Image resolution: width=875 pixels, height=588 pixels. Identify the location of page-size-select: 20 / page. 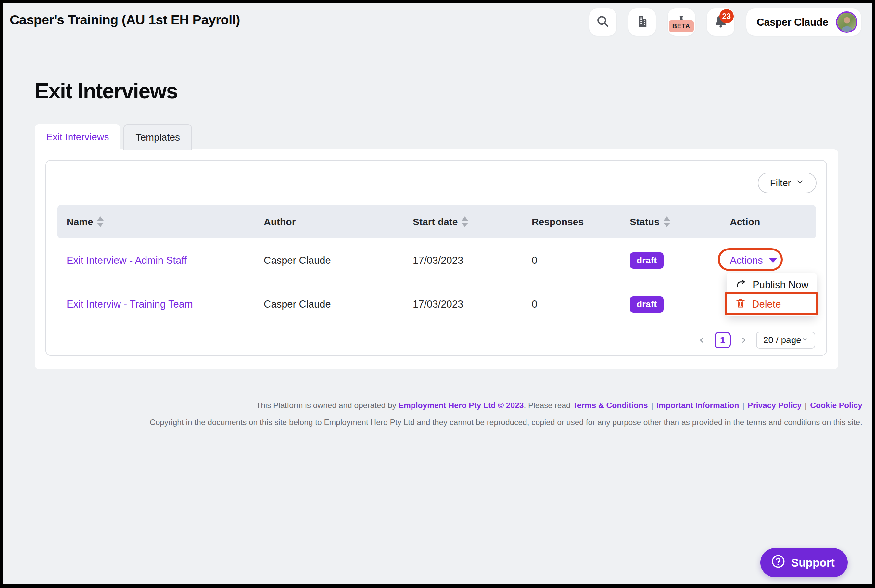
(786, 340).